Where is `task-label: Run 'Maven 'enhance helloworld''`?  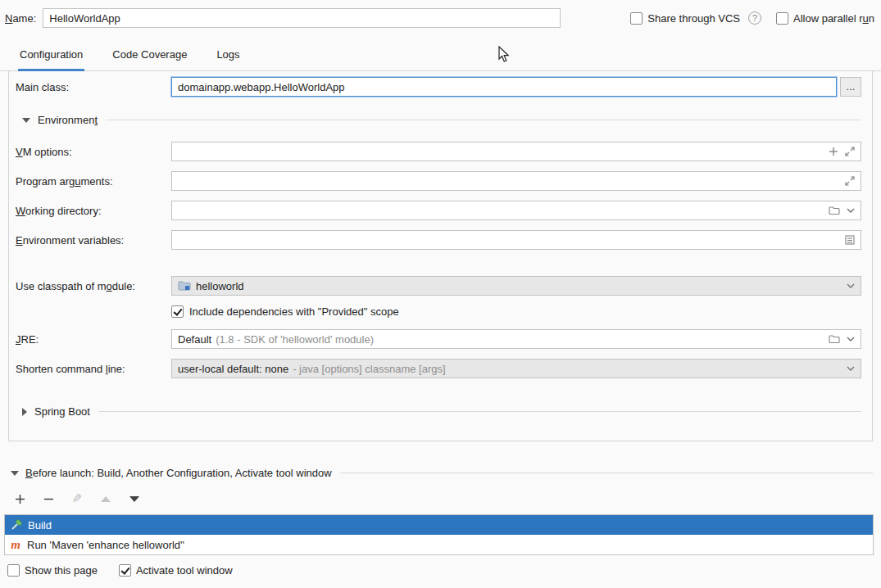 task-label: Run 'Maven 'enhance helloworld'' is located at coordinates (106, 545).